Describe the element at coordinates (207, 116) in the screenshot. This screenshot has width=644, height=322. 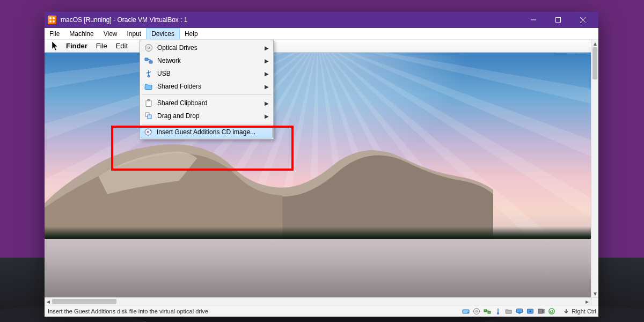
I see `menu-drag-and-drop: Drag and Drop ▶` at that location.